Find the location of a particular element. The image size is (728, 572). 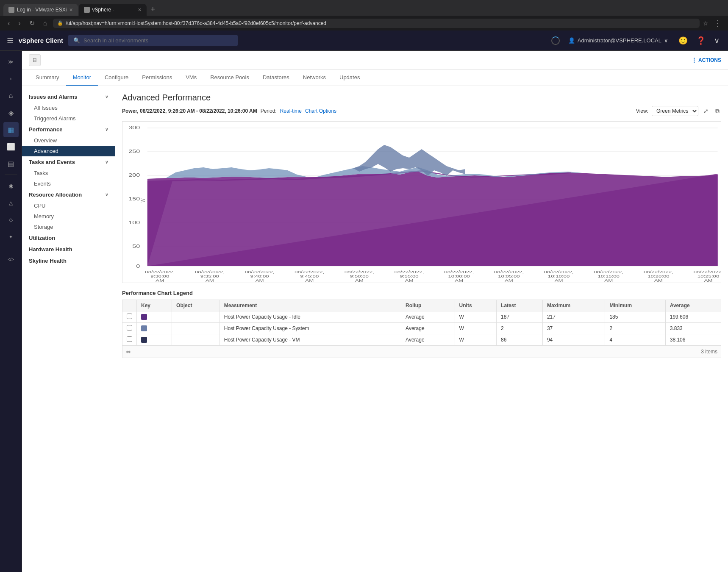

tab-summary: Summary is located at coordinates (47, 78).